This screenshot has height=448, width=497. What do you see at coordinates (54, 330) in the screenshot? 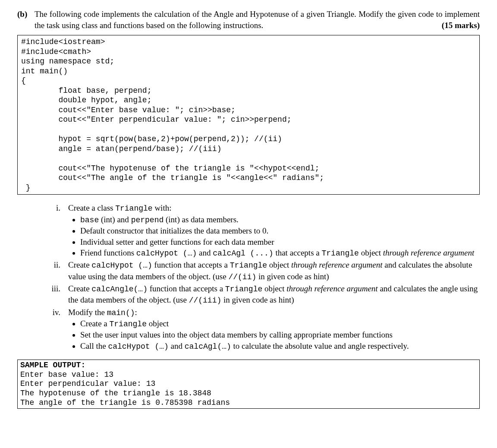
I see `instruction-number: iv.` at bounding box center [54, 330].